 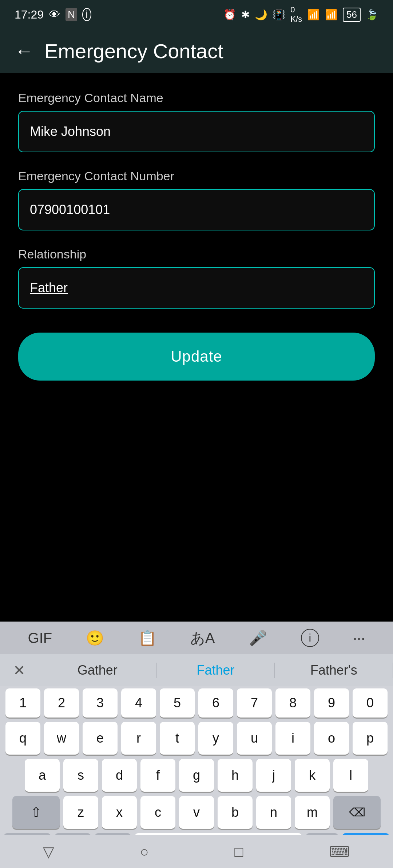 What do you see at coordinates (340, 852) in the screenshot?
I see `keyboard-nav-icon: ⌨` at bounding box center [340, 852].